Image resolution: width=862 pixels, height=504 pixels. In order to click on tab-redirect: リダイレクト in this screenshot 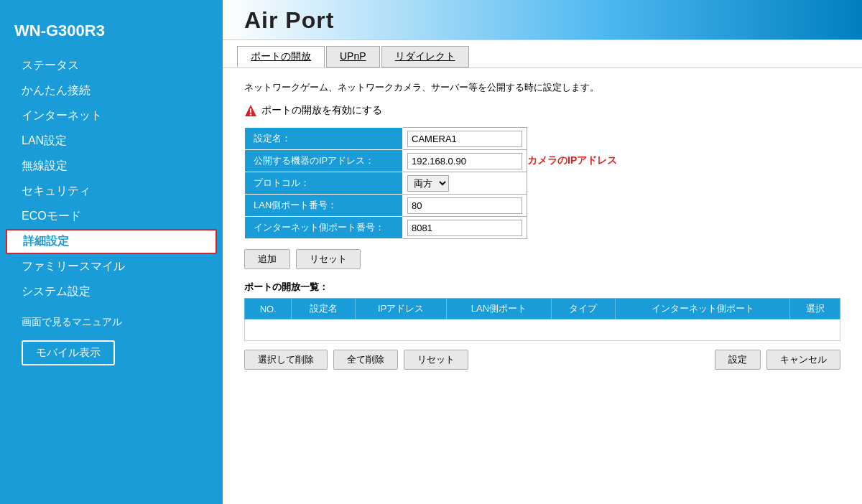, I will do `click(425, 57)`.